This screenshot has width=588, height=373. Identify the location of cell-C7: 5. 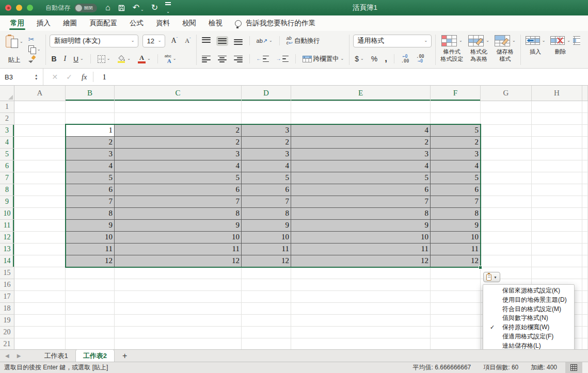
(178, 179).